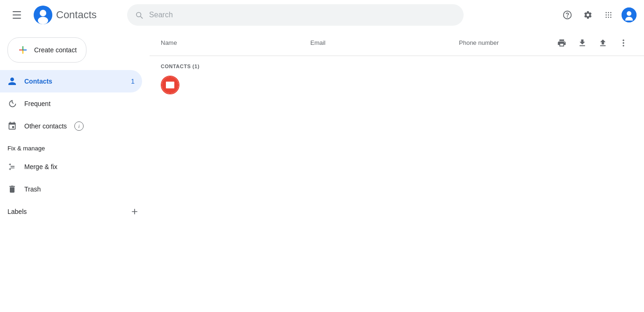  What do you see at coordinates (593, 43) in the screenshot?
I see `col-actions-header` at bounding box center [593, 43].